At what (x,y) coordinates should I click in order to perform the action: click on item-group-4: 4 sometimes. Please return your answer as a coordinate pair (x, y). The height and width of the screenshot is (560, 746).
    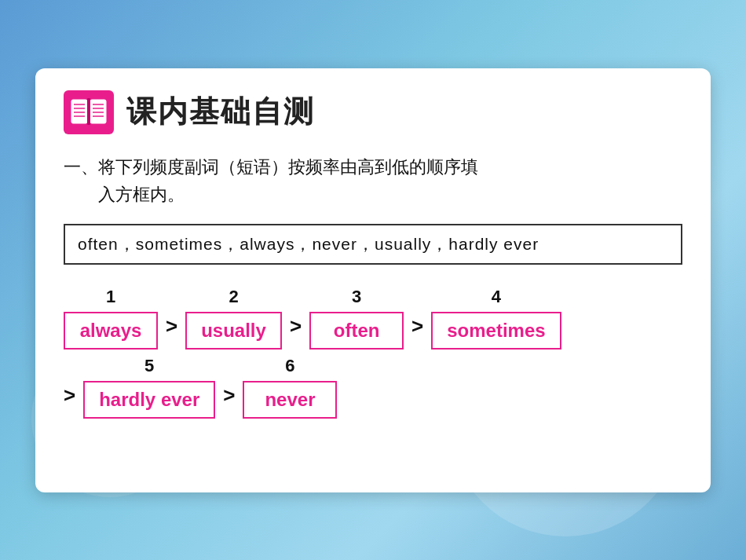
    Looking at the image, I should click on (496, 318).